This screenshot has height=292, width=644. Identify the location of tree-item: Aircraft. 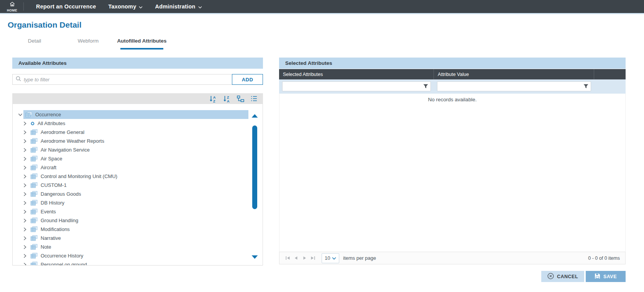
(140, 167).